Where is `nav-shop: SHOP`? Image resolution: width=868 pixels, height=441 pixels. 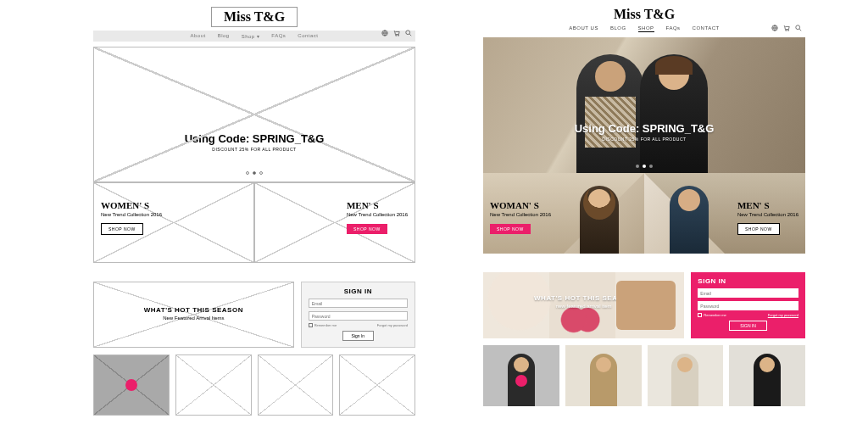
nav-shop: SHOP is located at coordinates (646, 29).